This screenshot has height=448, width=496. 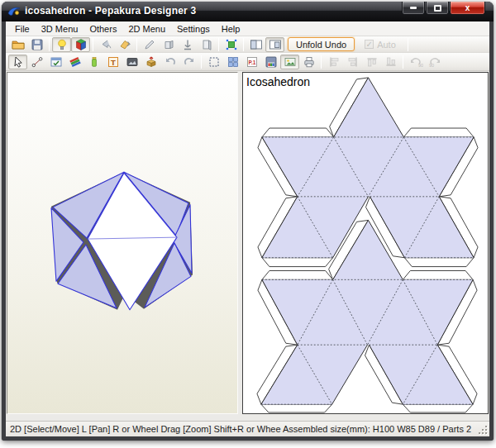 I want to click on rotate-box-icon, so click(x=124, y=45).